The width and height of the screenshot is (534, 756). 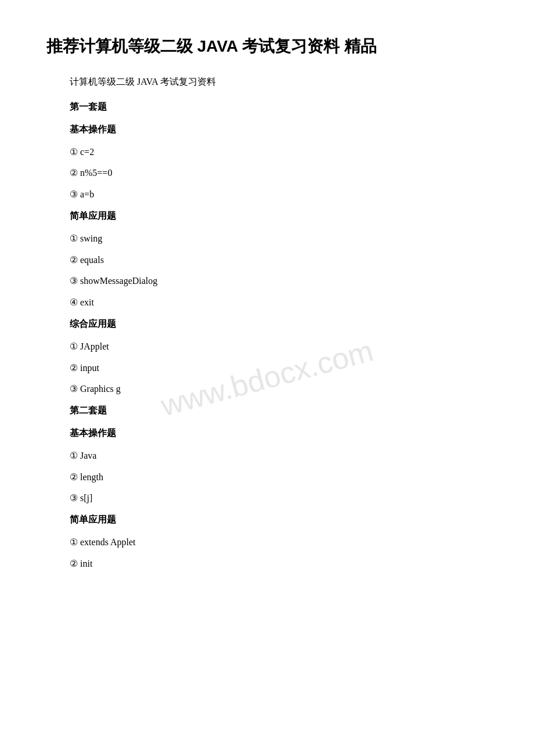 I want to click on set1-simple-apps-list: ① swing ② equals ③ showMessageDialog ④ e…, so click(x=279, y=271).